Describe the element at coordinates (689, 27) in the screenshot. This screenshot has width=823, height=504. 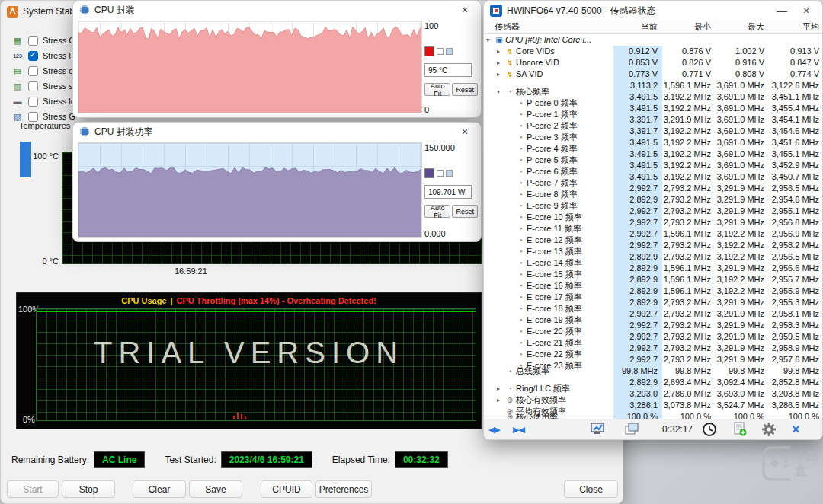
I see `column-min: 最小` at that location.